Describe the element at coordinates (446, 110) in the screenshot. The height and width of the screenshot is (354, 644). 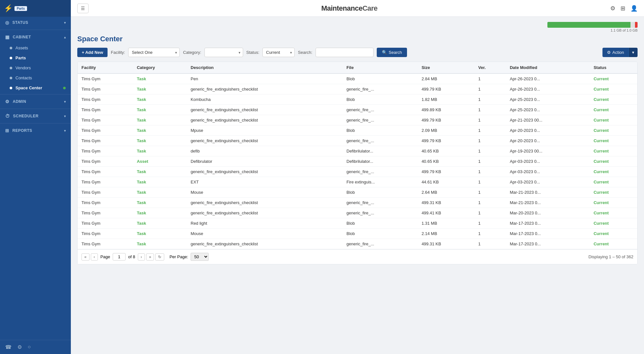
I see `cell-size: 499.89 KB` at that location.